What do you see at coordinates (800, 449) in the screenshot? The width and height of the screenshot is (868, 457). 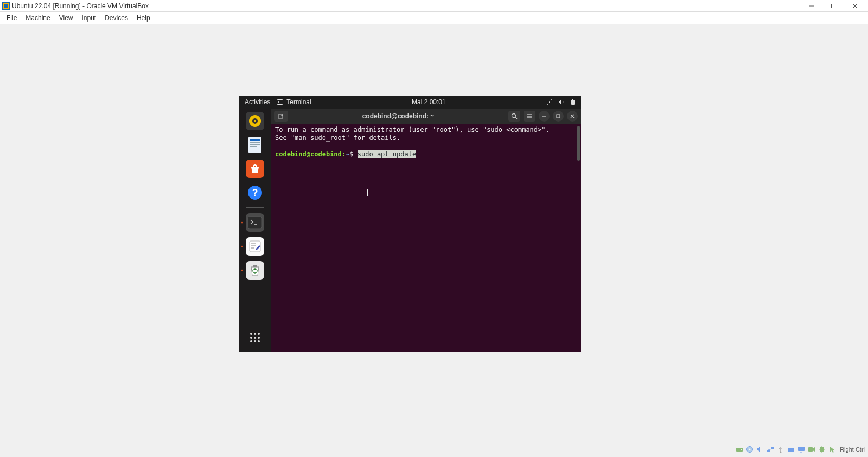 I see `vbox-statusbar: Right Ctrl` at bounding box center [800, 449].